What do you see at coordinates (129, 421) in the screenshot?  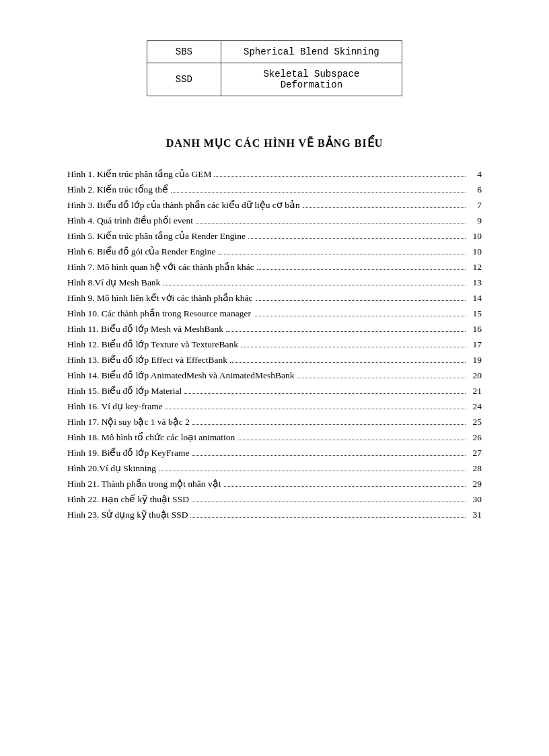 I see `toc-label: Hình 17. Nội suy bậc 1 và bậc 2` at bounding box center [129, 421].